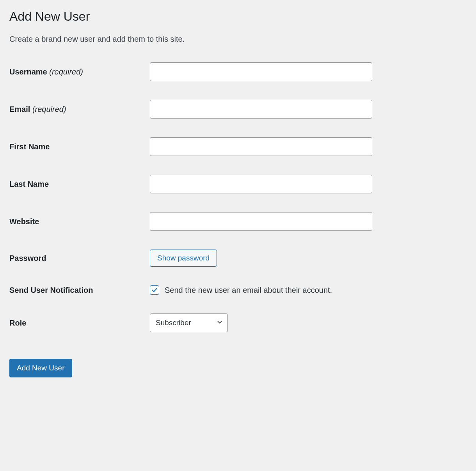 This screenshot has width=476, height=471. What do you see at coordinates (80, 258) in the screenshot?
I see `password-label: Password` at bounding box center [80, 258].